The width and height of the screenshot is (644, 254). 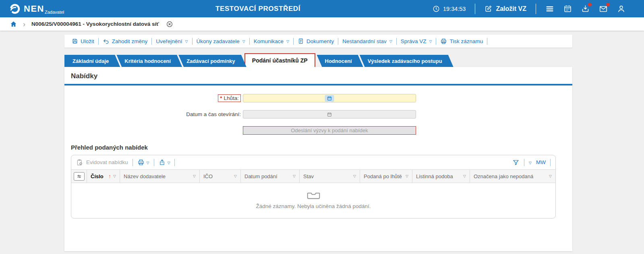 I want to click on opening-field, so click(x=329, y=115).